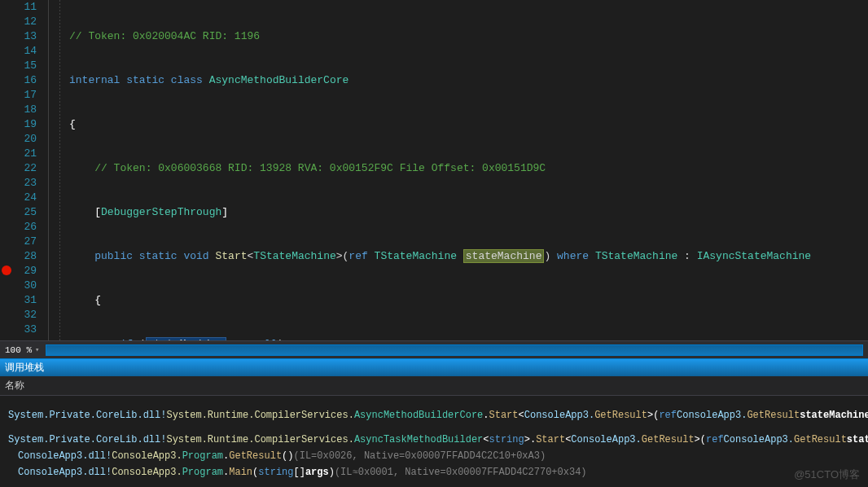 The height and width of the screenshot is (487, 868). I want to click on line-number: 20, so click(24, 139).